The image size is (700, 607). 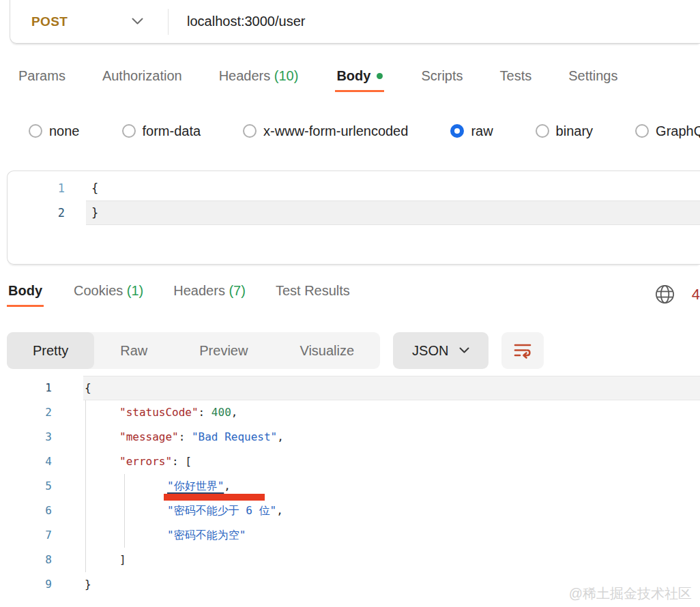 I want to click on tab-tests: Tests, so click(x=516, y=79).